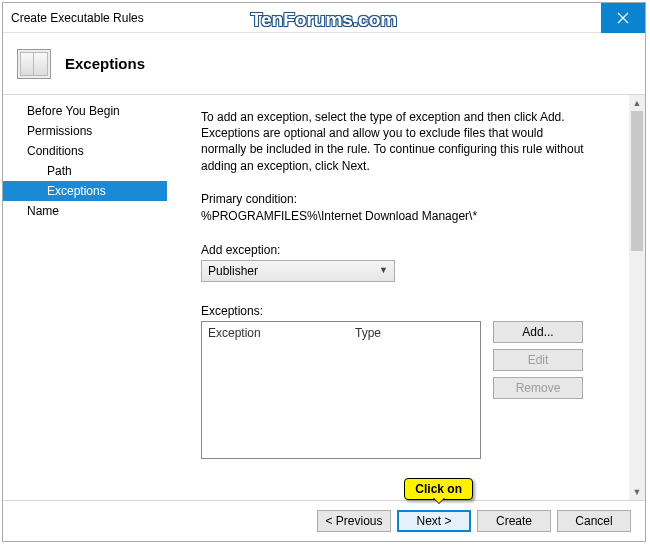 The image size is (650, 546). What do you see at coordinates (637, 103) in the screenshot?
I see `scroll-up-icon: ▲` at bounding box center [637, 103].